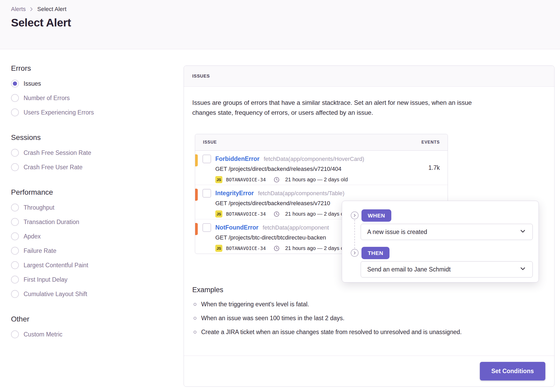 The width and height of the screenshot is (560, 392). What do you see at coordinates (273, 318) in the screenshot?
I see `example-text: When an issue was seen 100 times in the …` at bounding box center [273, 318].